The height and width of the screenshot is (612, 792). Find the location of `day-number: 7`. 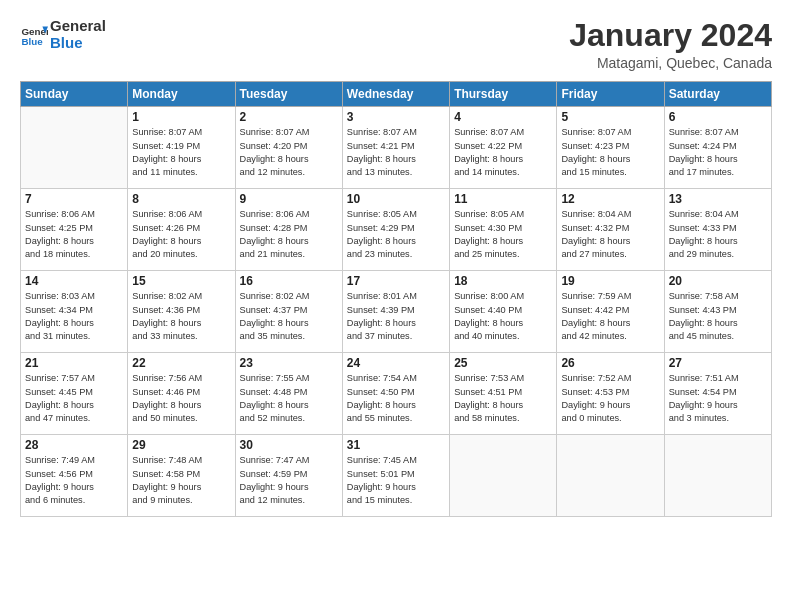

day-number: 7 is located at coordinates (74, 199).